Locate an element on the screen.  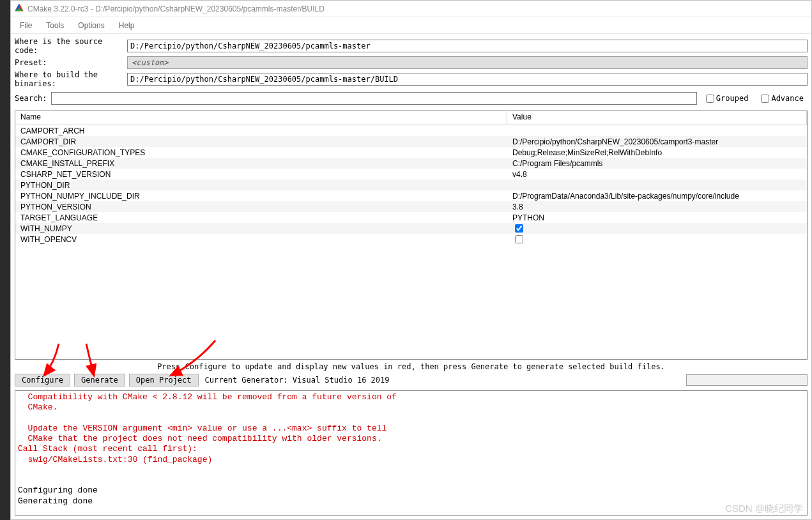
current-generator-label: Current Generator: Visual Studio 16 2019 is located at coordinates (298, 380).